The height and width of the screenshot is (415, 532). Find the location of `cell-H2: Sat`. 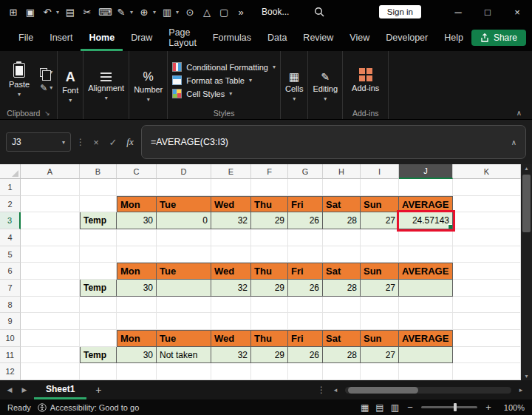

cell-H2: Sat is located at coordinates (341, 204).